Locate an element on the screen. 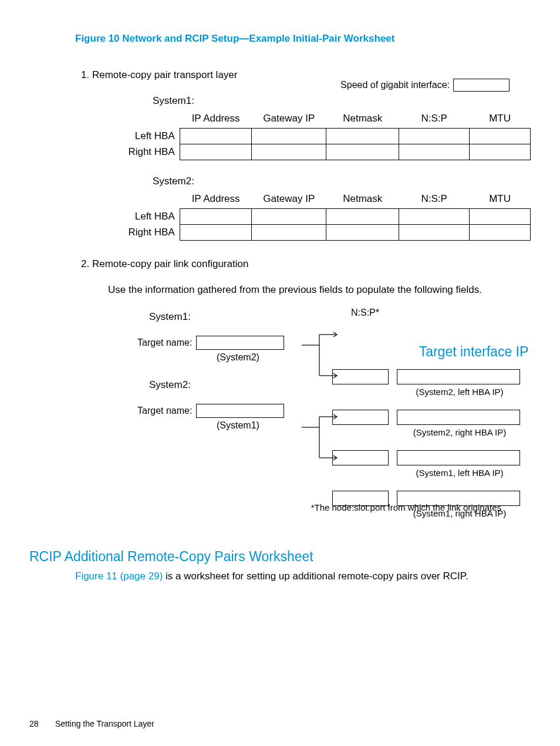  link-left-column: System1: Target name: (System2) System2:… is located at coordinates (220, 379).